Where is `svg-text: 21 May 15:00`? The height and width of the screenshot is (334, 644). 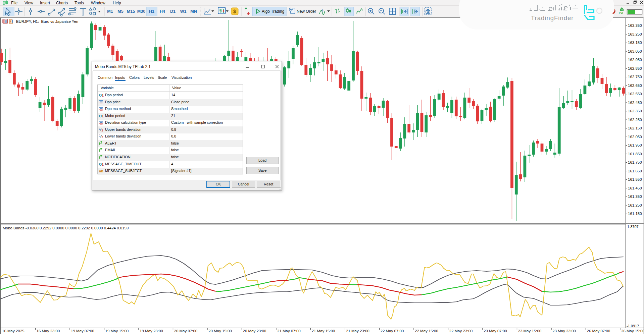
svg-text: 21 May 15:00 is located at coordinates (324, 331).